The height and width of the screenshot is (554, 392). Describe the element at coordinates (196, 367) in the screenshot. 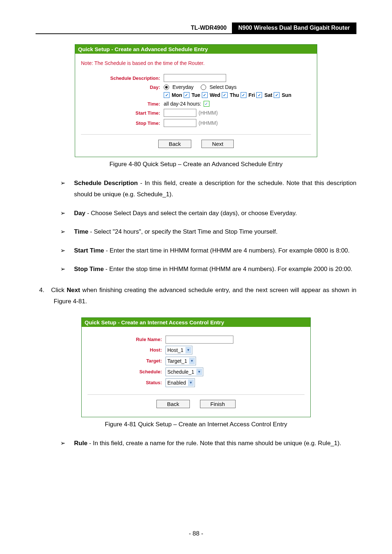

I see `figure-4-81-panel: Quick Setup - Create an Internet Access …` at that location.